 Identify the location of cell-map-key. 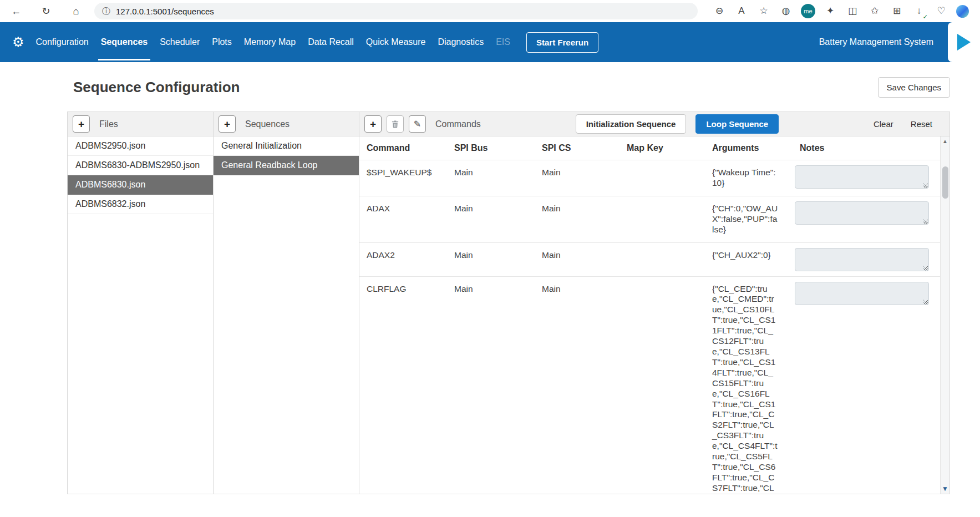
(662, 178).